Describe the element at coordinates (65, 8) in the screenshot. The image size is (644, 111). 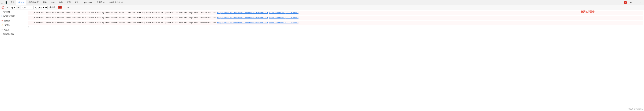
I see `warn-number: 2` at that location.